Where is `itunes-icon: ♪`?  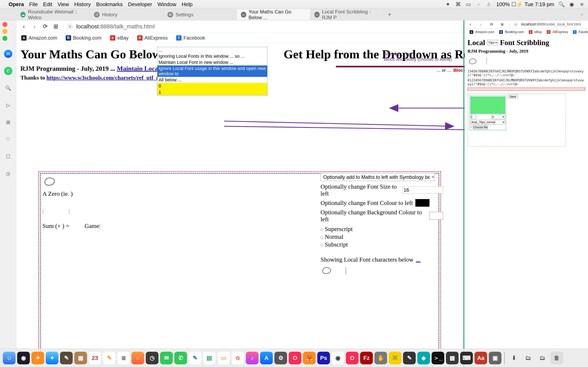 itunes-icon: ♪ is located at coordinates (252, 358).